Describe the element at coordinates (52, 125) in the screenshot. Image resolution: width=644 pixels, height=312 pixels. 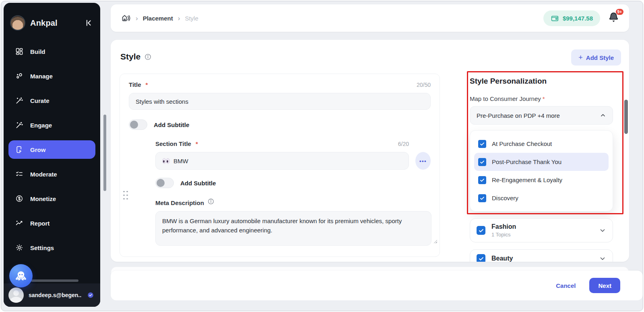
I see `sidebar-item-engage: Engage` at that location.